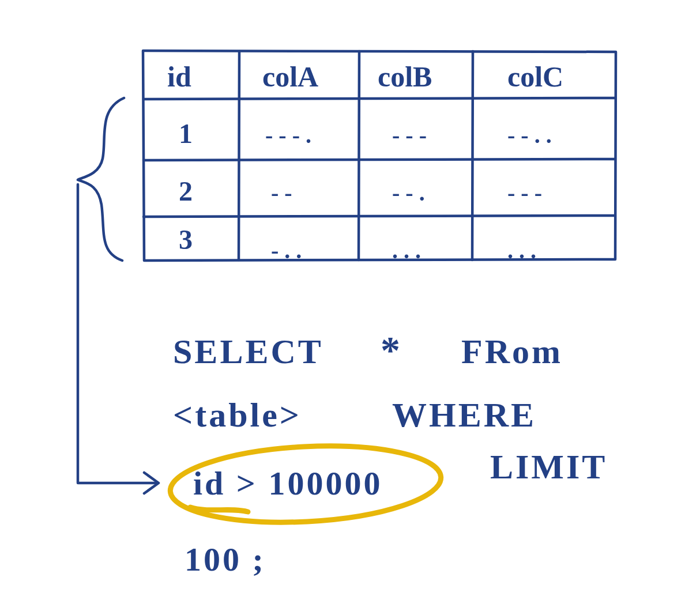 This screenshot has width=700, height=600. I want to click on sql-table: <table>, so click(238, 415).